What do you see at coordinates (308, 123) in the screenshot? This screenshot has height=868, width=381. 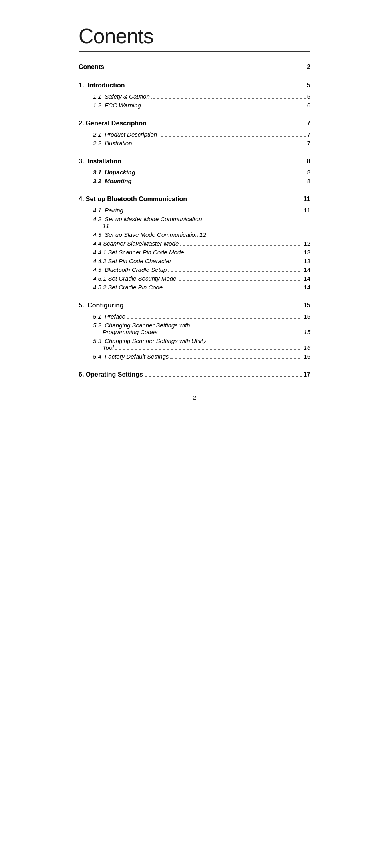 I see `section-2-page: 7` at bounding box center [308, 123].